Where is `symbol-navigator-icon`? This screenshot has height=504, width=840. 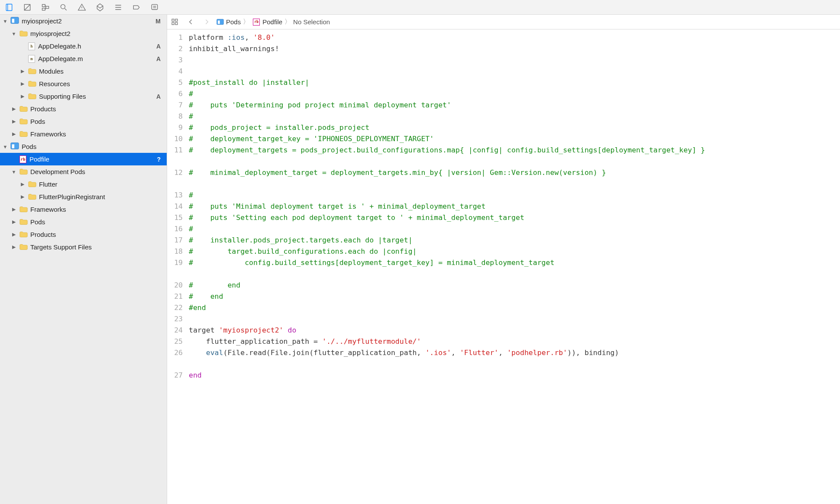
symbol-navigator-icon is located at coordinates (45, 7).